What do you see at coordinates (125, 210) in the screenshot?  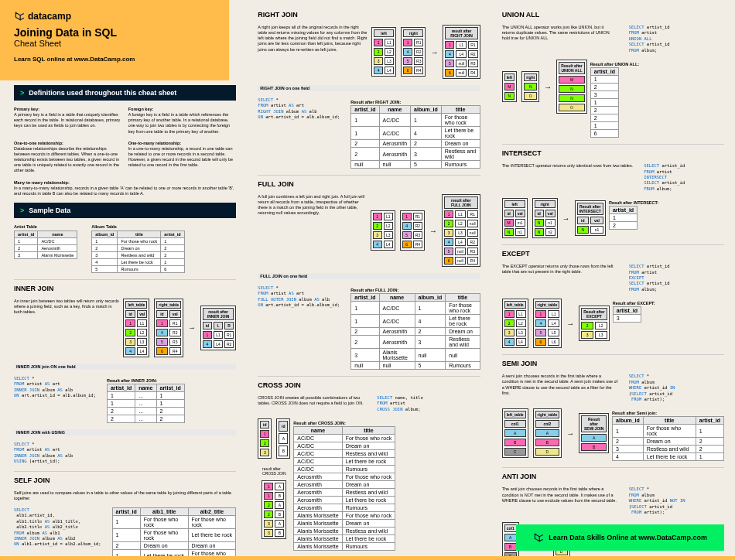 I see `sample-data-header: >Sample Data` at bounding box center [125, 210].